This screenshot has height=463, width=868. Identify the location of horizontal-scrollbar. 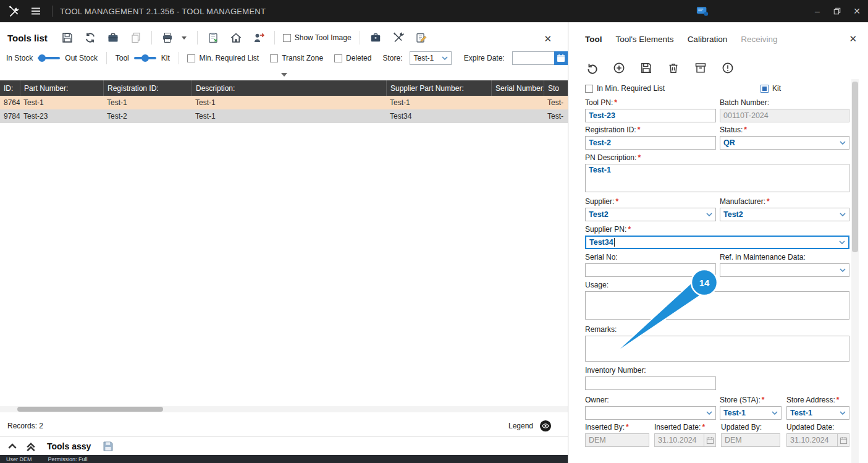
(284, 409).